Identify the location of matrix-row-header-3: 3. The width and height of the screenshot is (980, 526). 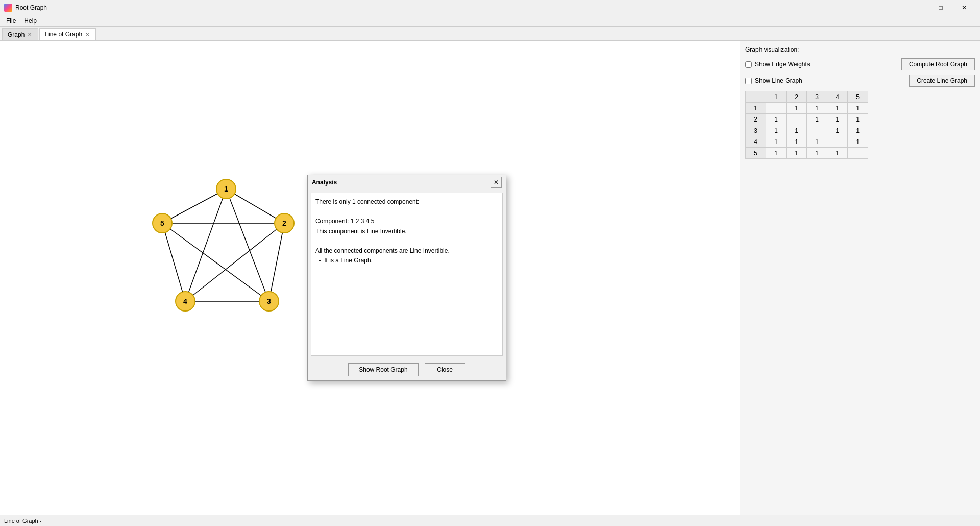
(756, 131).